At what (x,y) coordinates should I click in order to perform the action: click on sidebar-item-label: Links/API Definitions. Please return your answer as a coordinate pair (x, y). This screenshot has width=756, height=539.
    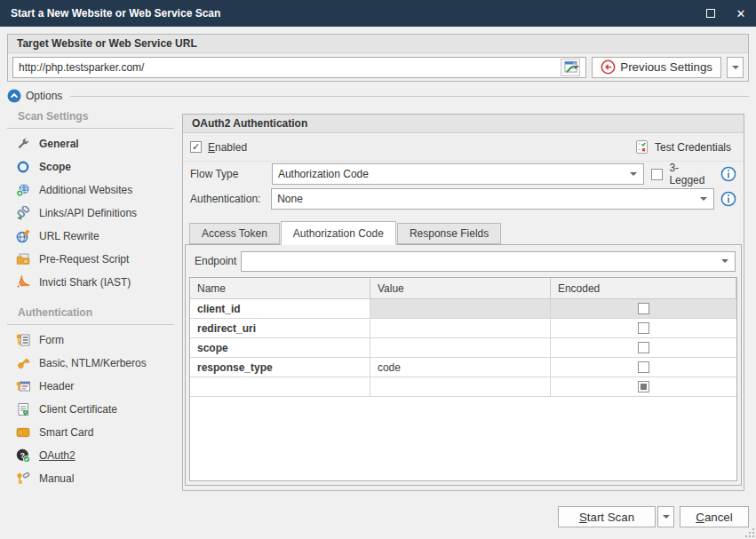
    Looking at the image, I should click on (88, 213).